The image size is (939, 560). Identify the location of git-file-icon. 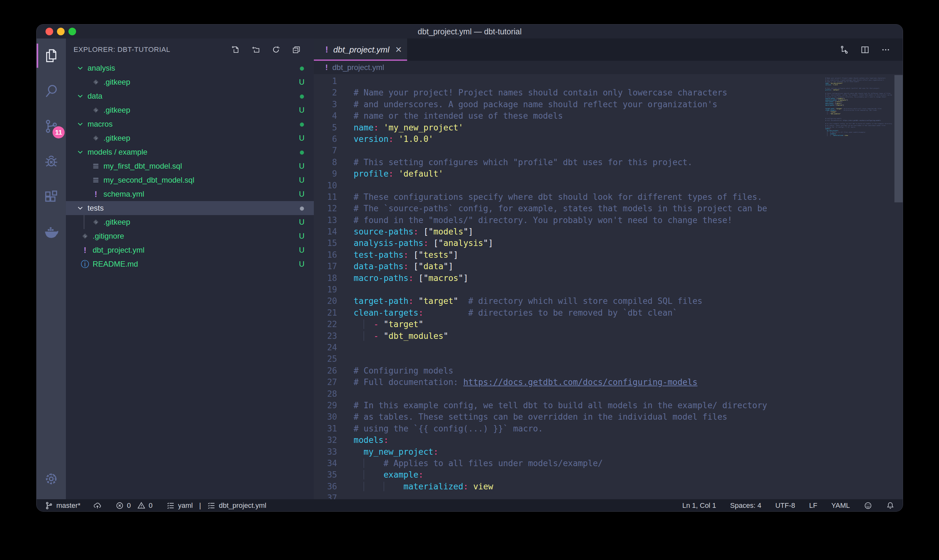
(96, 222).